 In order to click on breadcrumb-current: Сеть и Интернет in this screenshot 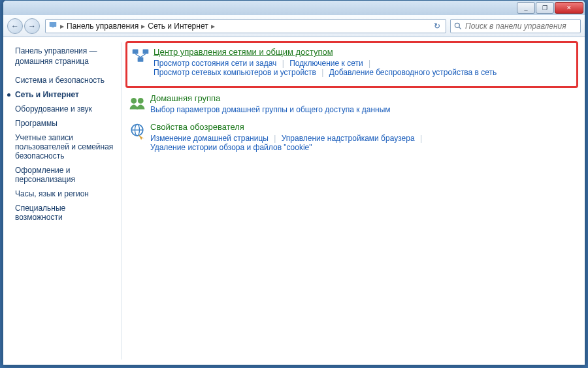, I will do `click(178, 26)`.